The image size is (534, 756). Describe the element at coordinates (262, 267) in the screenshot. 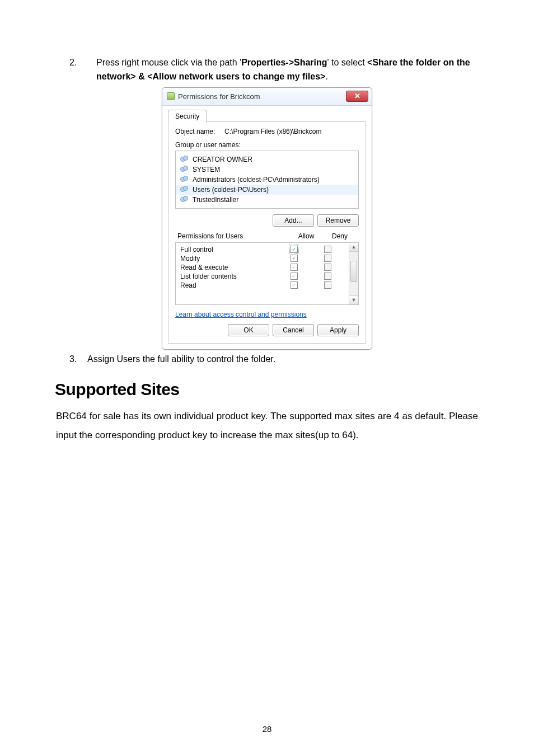

I see `permission-row: Read & execute✓` at that location.